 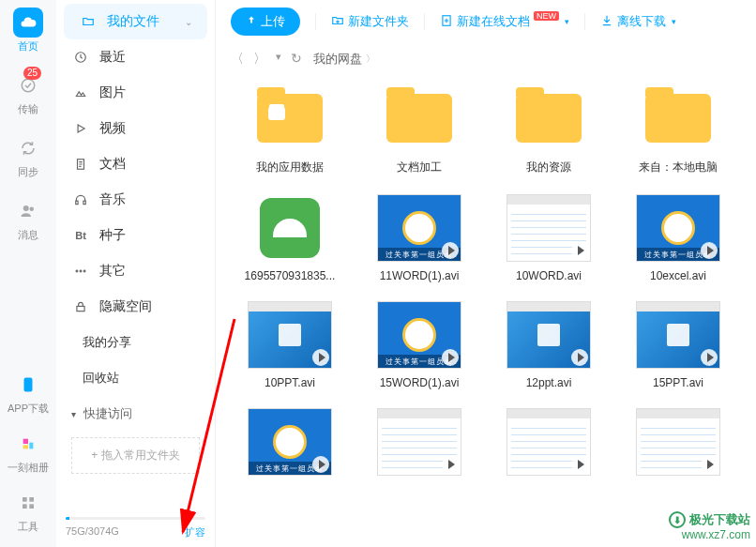 I want to click on rail-message: 消息, so click(x=28, y=220).